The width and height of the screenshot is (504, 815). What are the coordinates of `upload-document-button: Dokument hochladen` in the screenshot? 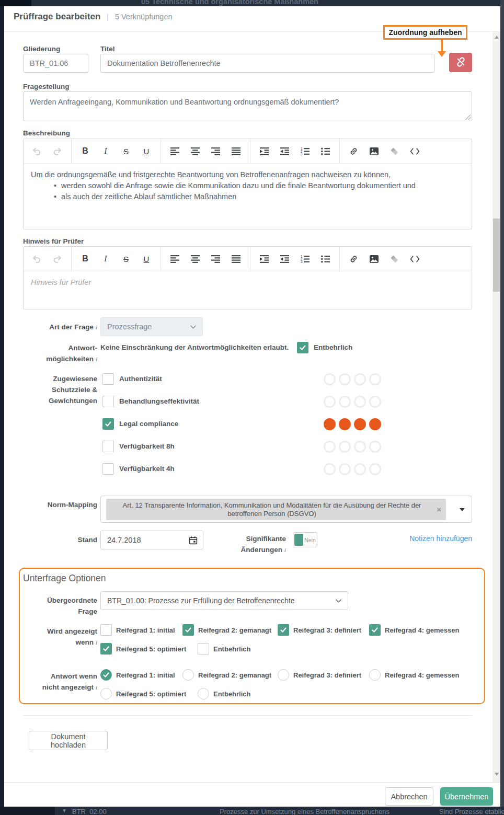 It's located at (68, 740).